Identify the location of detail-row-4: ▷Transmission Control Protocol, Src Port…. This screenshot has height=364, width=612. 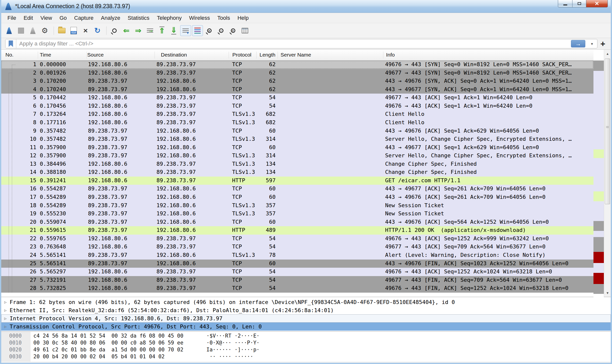
(306, 326).